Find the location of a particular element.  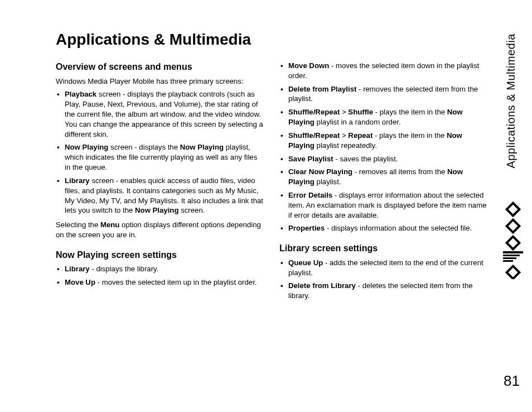

heading-overview: Overview of screens and menus is located at coordinates (159, 67).